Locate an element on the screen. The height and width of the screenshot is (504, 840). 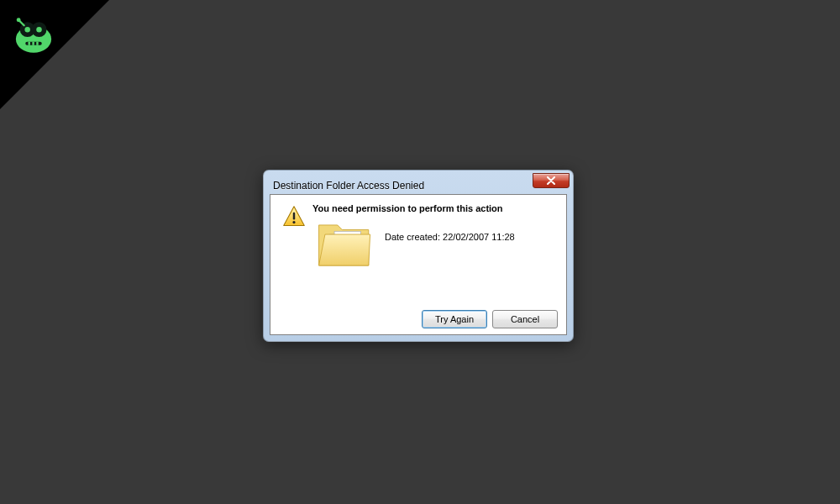
content-panel: You need permission to perform this acti… is located at coordinates (418, 265).